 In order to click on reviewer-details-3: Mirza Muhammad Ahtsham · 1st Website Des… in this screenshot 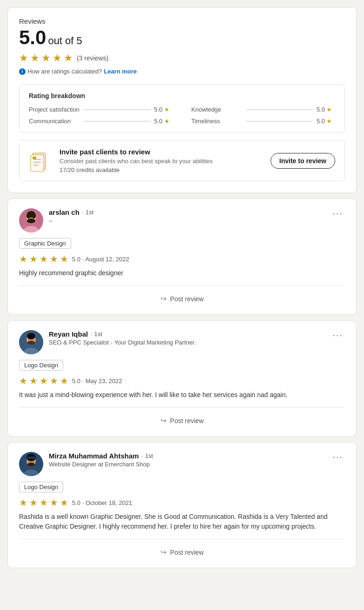, I will do `click(101, 460)`.